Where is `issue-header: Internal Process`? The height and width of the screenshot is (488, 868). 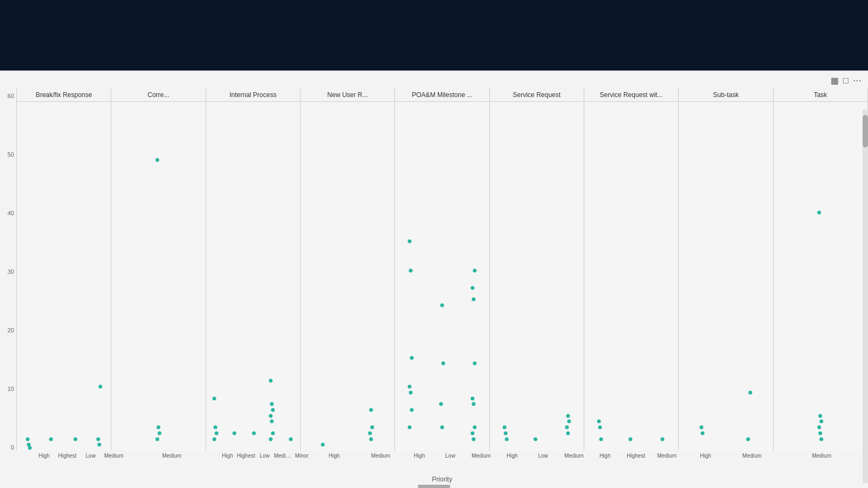 issue-header: Internal Process is located at coordinates (253, 95).